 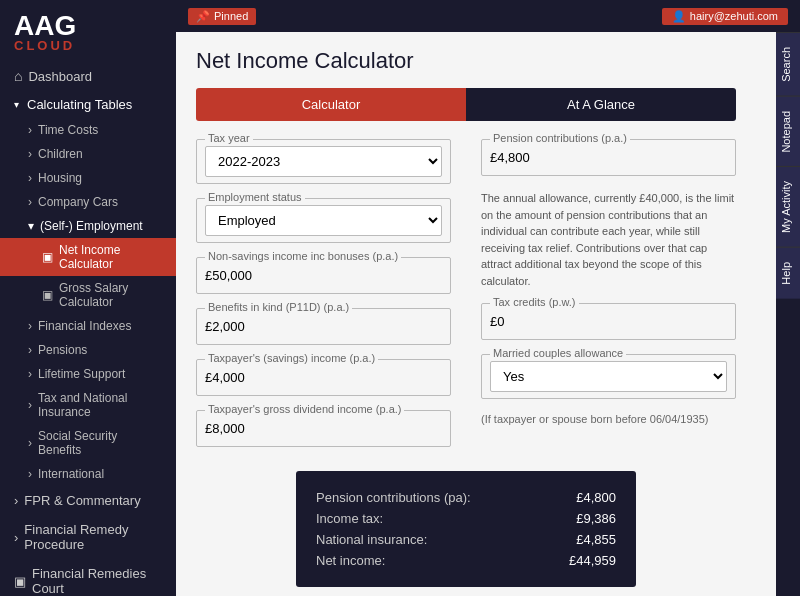 What do you see at coordinates (278, 307) in the screenshot?
I see `benefits-in-kind-label: Benefits in kind (P11D) (p.a.)` at bounding box center [278, 307].